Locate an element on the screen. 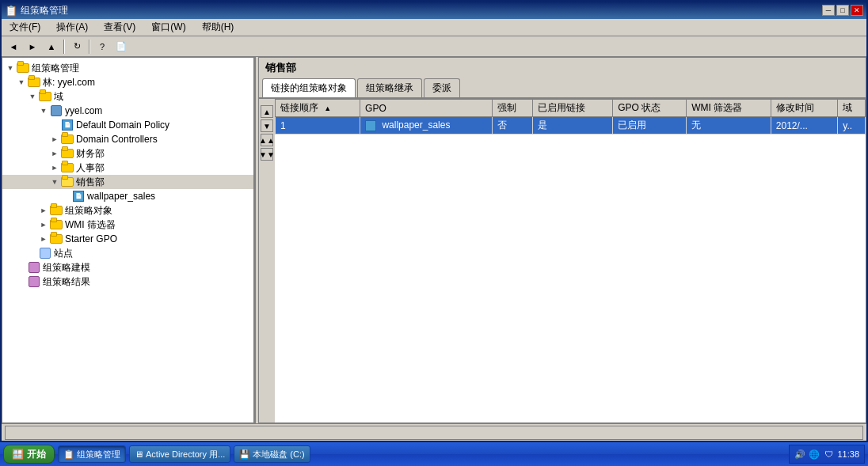 The height and width of the screenshot is (466, 868). col-header-gpo: GPO is located at coordinates (426, 108).